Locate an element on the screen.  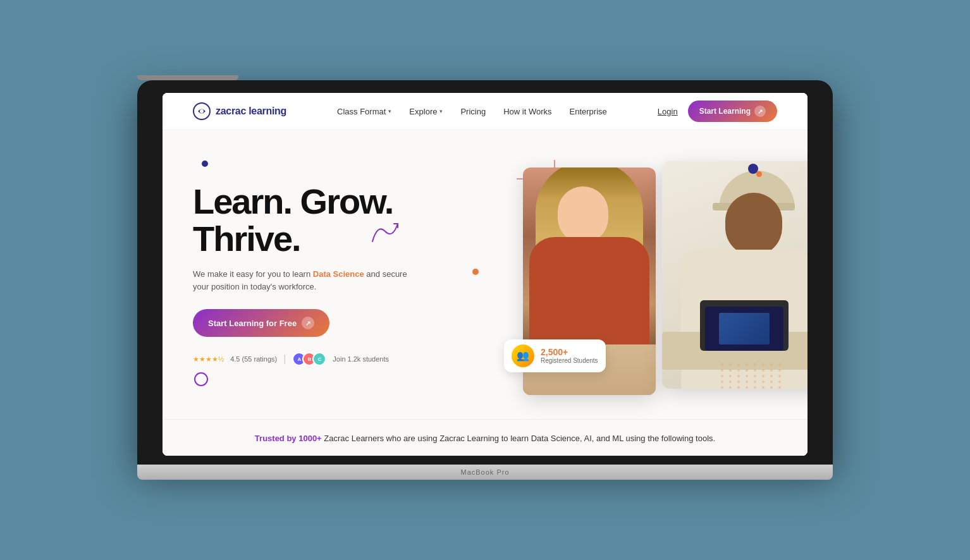
students-badge: 👥 2,500+ Registered Students is located at coordinates (555, 356).